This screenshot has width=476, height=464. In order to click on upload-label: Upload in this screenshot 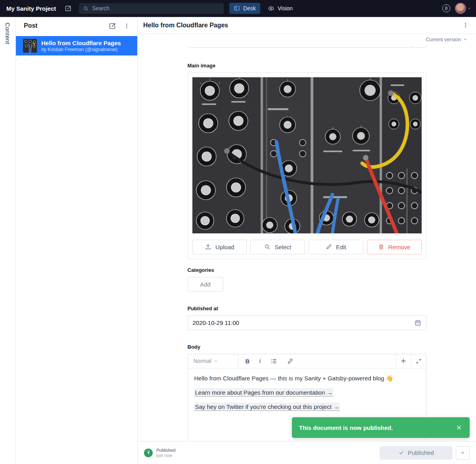, I will do `click(225, 247)`.